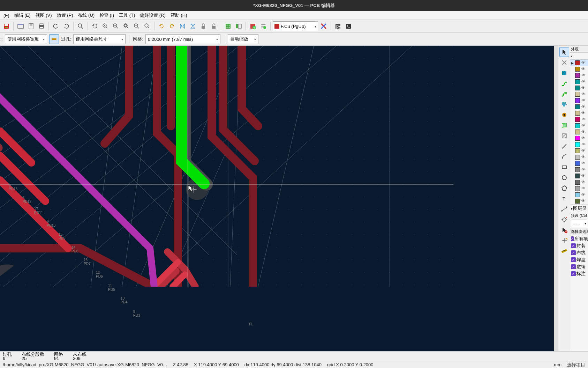  I want to click on unlock-button, so click(214, 26).